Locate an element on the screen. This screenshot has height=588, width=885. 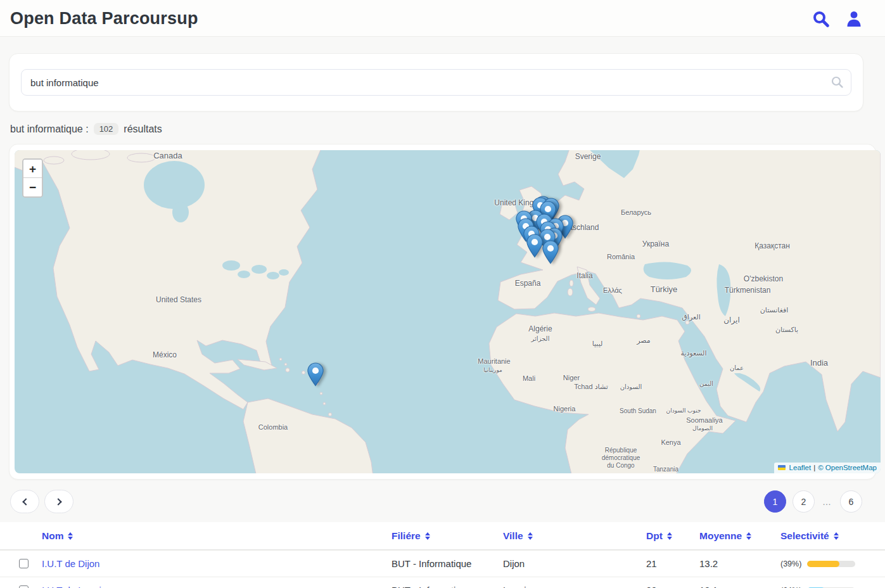
selectivite-percent-label: (39%) is located at coordinates (791, 564).